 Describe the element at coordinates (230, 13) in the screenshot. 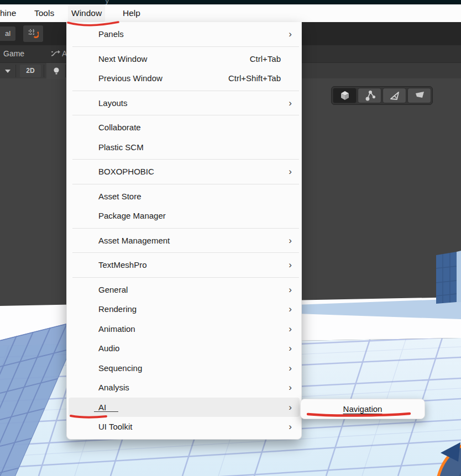

I see `main-menu-bar: hine Tools Window Help` at that location.